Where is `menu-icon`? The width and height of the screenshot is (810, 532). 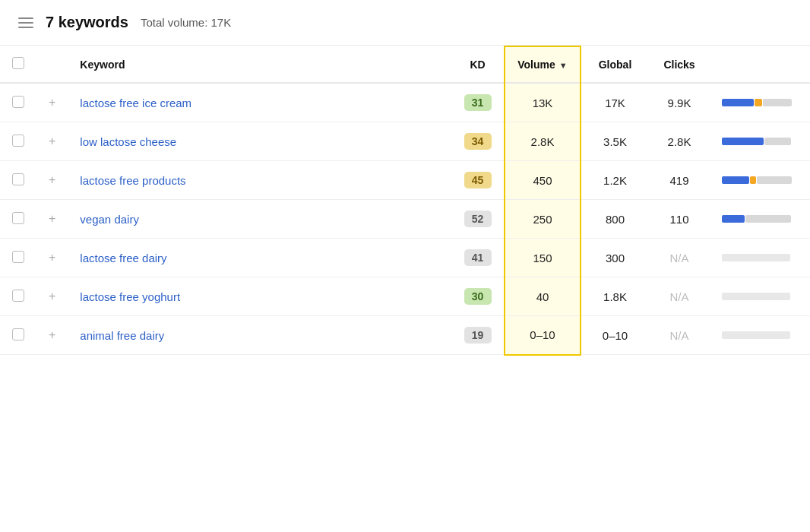 menu-icon is located at coordinates (26, 23).